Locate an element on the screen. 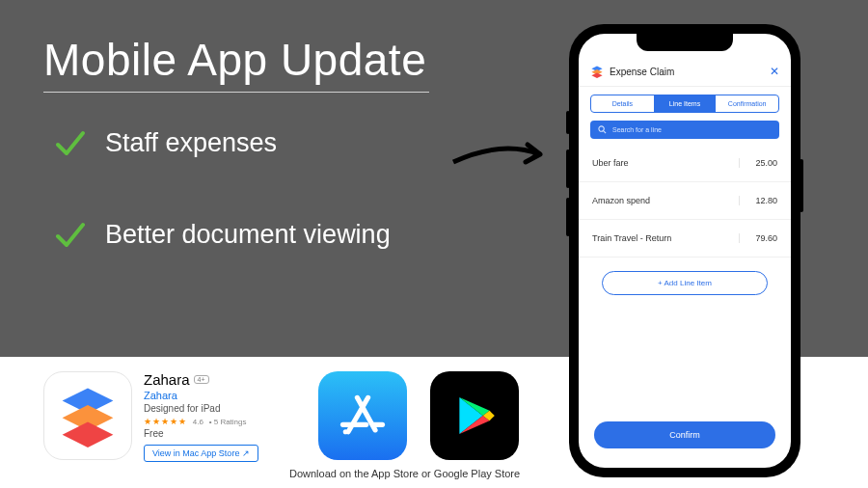 This screenshot has width=868, height=488. tab-line-items: Line Items is located at coordinates (685, 104).